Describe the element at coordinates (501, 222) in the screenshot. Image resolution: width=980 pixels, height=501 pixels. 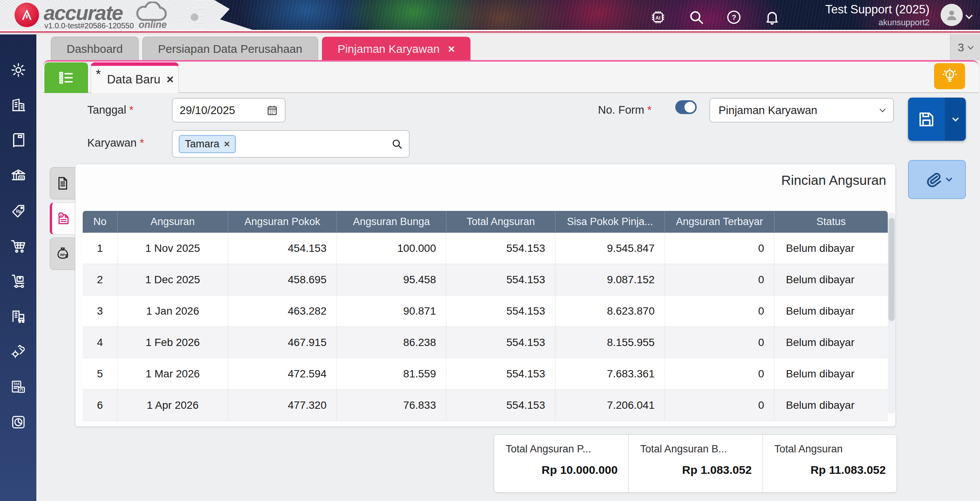
I see `column-header: Total Angsuran` at that location.